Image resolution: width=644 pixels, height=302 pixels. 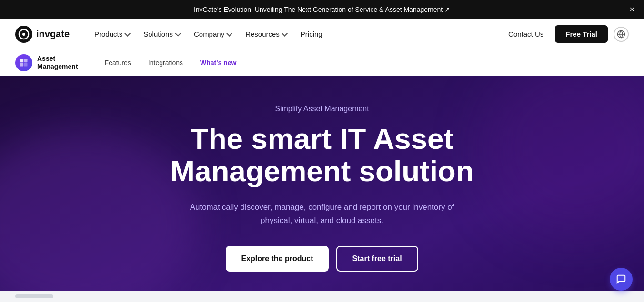 What do you see at coordinates (312, 34) in the screenshot?
I see `nav-item-pricing: Pricing` at bounding box center [312, 34].